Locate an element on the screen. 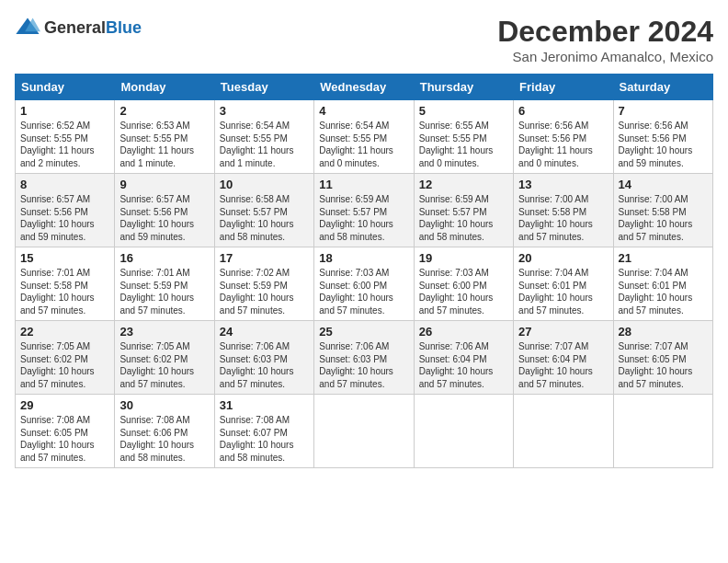 This screenshot has height=563, width=728. table-row: 24 Sunrise: 7:06 AM Sunset: 6:03 PM Dayl… is located at coordinates (264, 358).